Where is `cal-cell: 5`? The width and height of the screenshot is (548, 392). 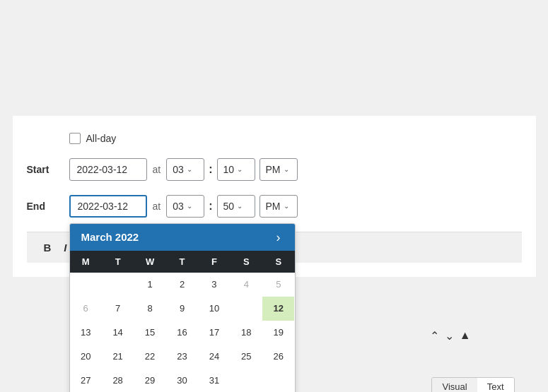 cal-cell: 5 is located at coordinates (279, 285).